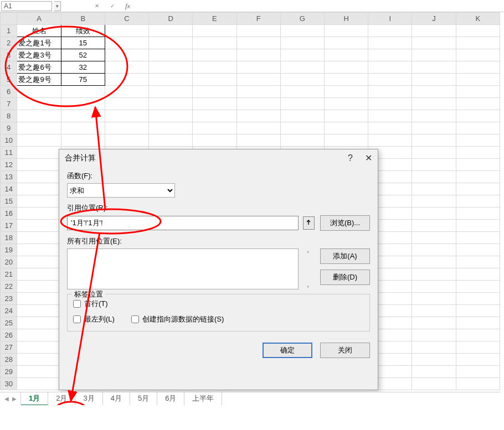 This screenshot has width=504, height=430. I want to click on cell: 绩效, so click(83, 31).